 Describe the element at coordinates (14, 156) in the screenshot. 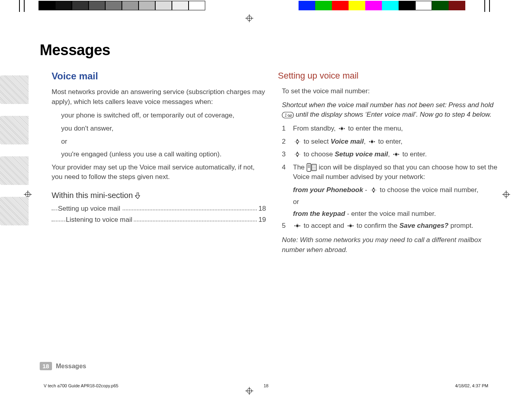

I see `thumb-index-tabs` at that location.